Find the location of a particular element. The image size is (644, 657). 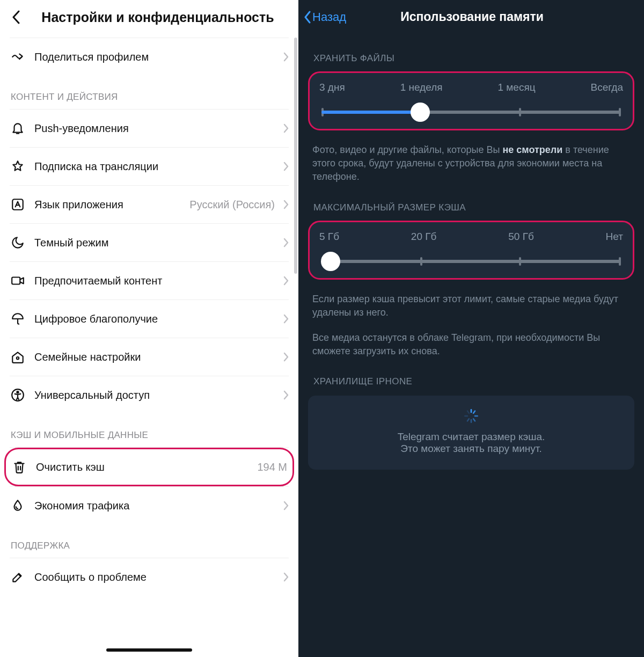

keep-files-slider-block: 3 дня 1 неделя 1 месяц Всегда is located at coordinates (471, 101).